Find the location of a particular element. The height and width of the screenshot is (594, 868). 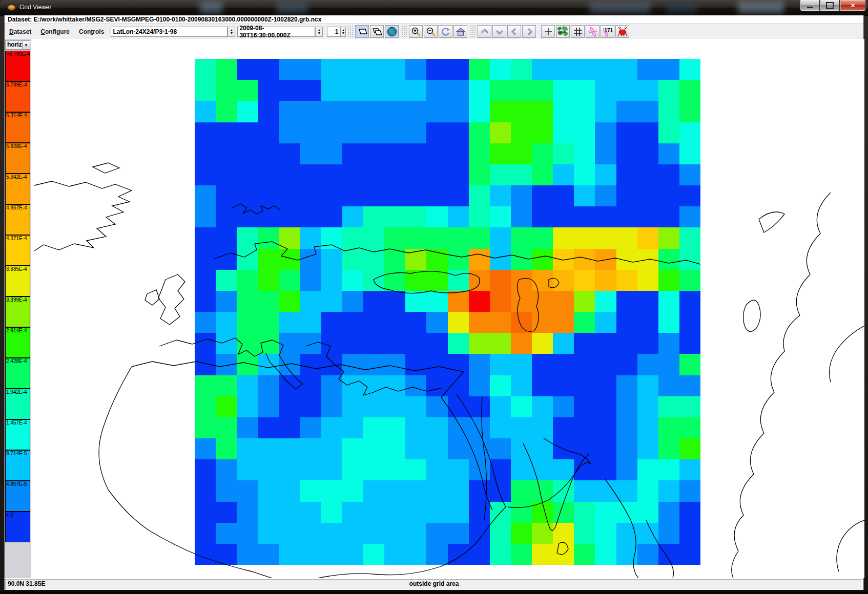

grid-selector-spinner: ▲▼ is located at coordinates (232, 32).